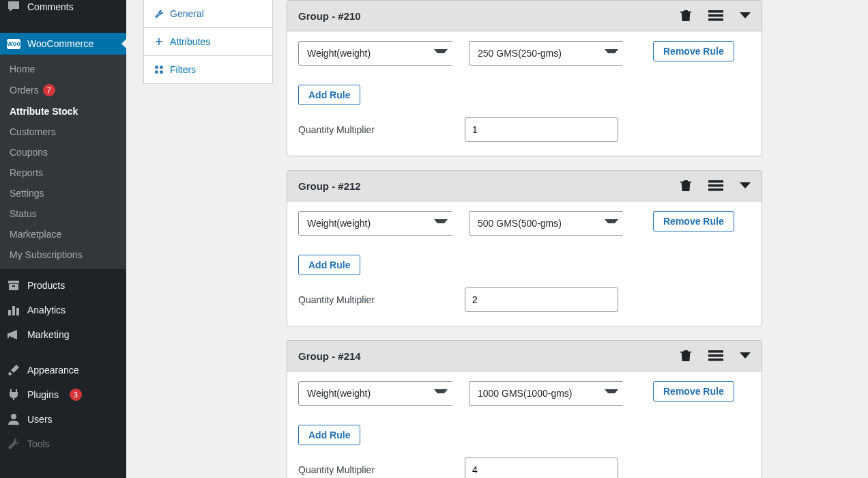 This screenshot has width=868, height=478. Describe the element at coordinates (63, 444) in the screenshot. I see `menu-item-tools: Tools` at that location.